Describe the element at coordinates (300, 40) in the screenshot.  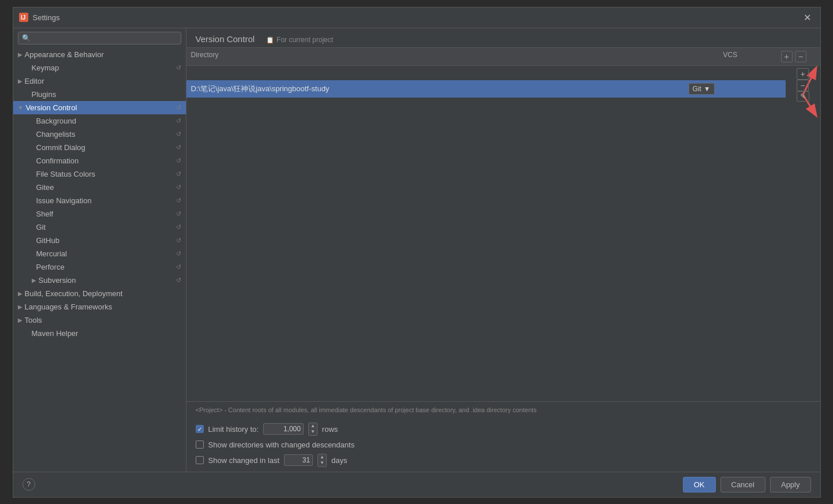
I see `content-subtitle: 📋 For current project` at that location.